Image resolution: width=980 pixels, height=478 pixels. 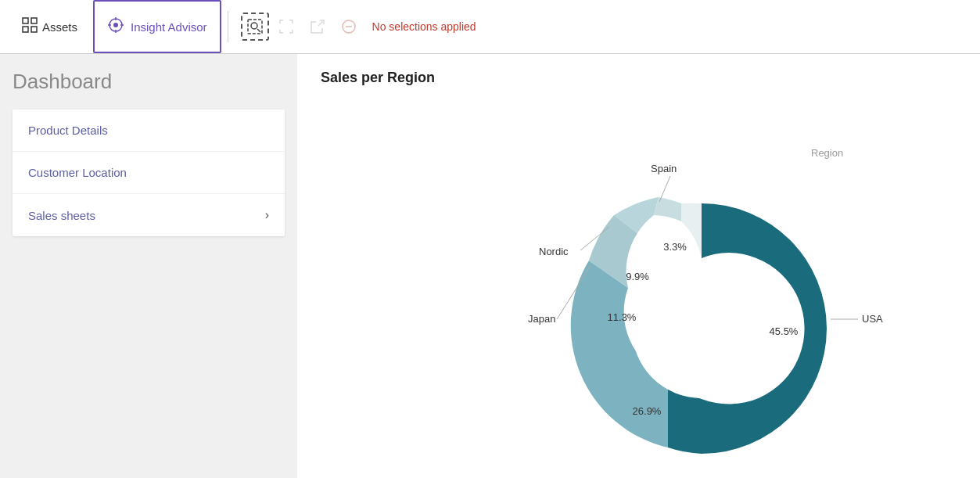 What do you see at coordinates (149, 173) in the screenshot?
I see `nav-card: Product Details Customer Location Sales …` at bounding box center [149, 173].